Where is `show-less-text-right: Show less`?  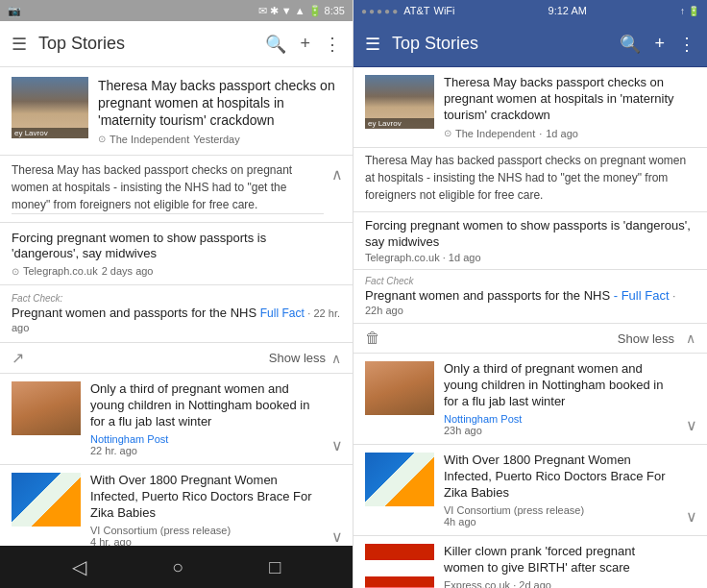 show-less-text-right: Show less is located at coordinates (646, 338).